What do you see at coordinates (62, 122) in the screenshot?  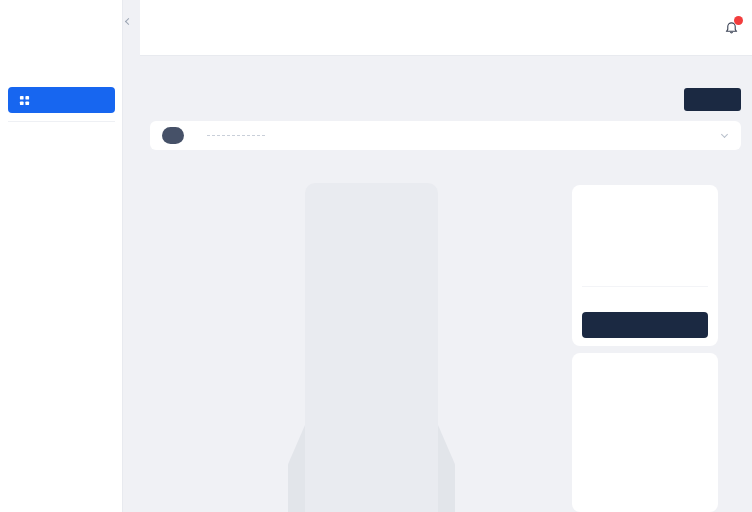 I see `sidebar-divider` at bounding box center [62, 122].